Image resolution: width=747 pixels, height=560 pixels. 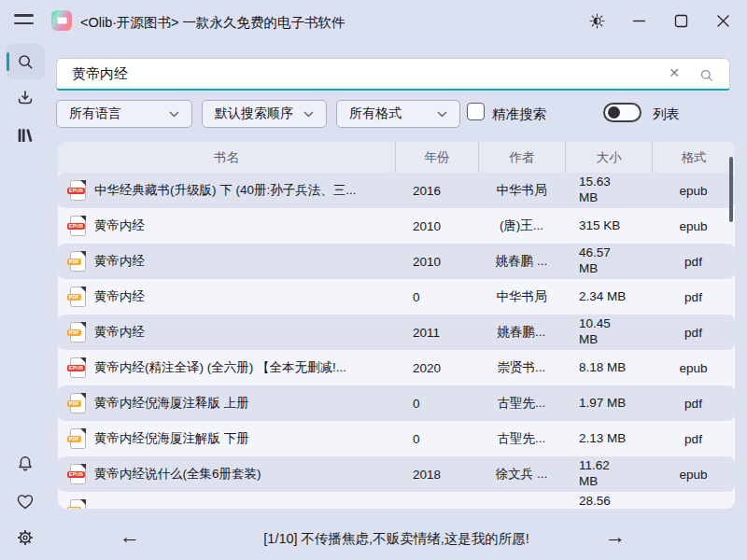 I want to click on sidebar-item-library, so click(x=25, y=135).